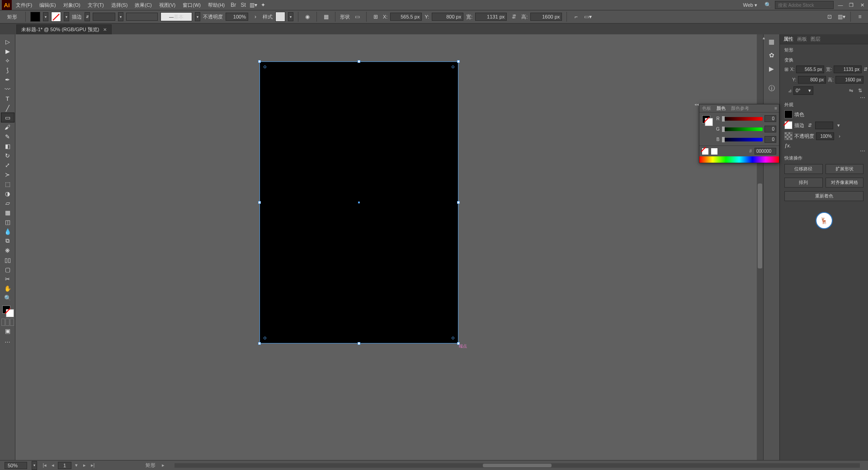 The height and width of the screenshot is (470, 868). Describe the element at coordinates (8, 70) in the screenshot. I see `lasso-tool: ⟆` at that location.